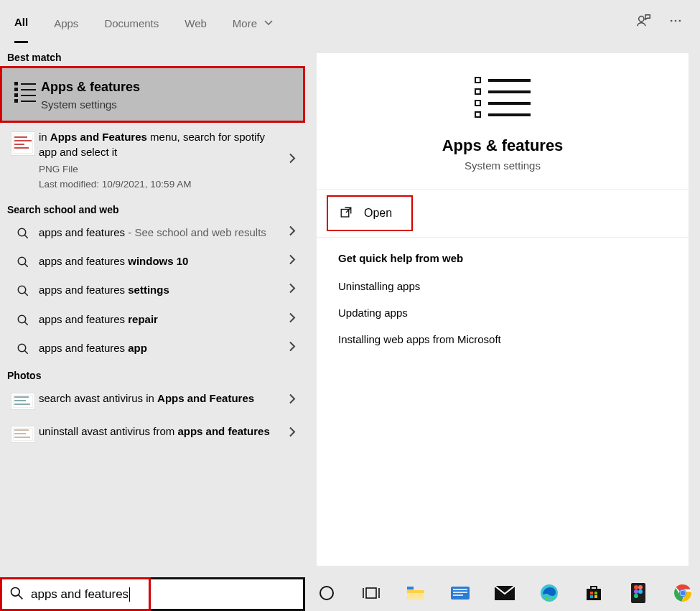 Image resolution: width=700 pixels, height=611 pixels. Describe the element at coordinates (327, 593) in the screenshot. I see `taskbar-cortana-icon` at that location.